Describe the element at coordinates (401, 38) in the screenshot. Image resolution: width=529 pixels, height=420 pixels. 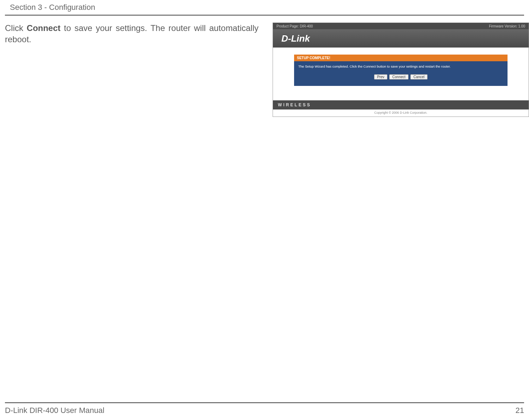
I see `logo-bar: D-Link` at that location.